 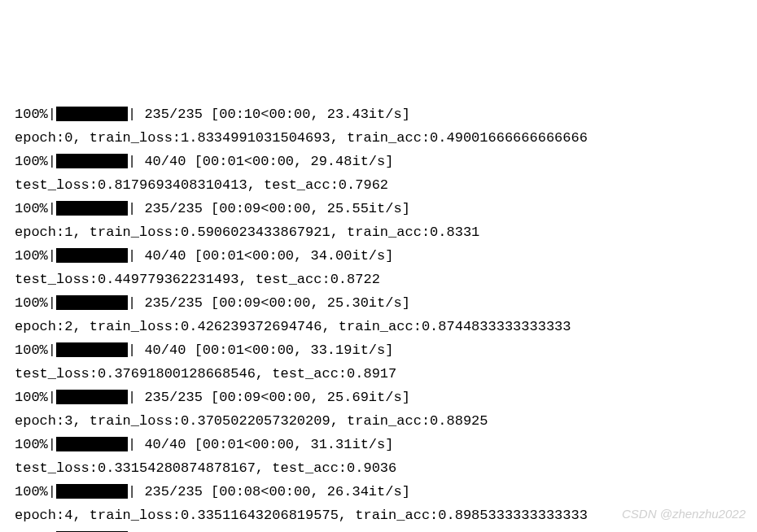 What do you see at coordinates (273, 114) in the screenshot?
I see `progress-stats: 235/235 [00:10<00:00, 23.43it/s]` at bounding box center [273, 114].